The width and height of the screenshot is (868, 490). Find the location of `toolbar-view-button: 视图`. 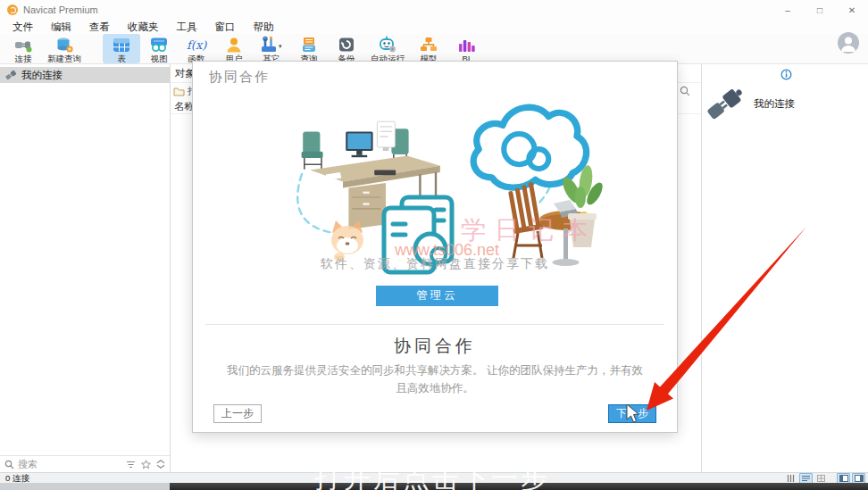

toolbar-view-button: 视图 is located at coordinates (159, 48).